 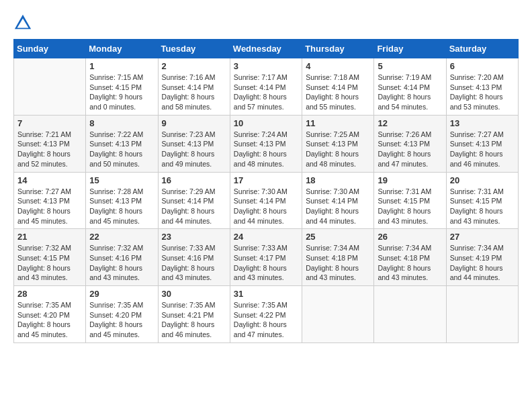 What do you see at coordinates (410, 66) in the screenshot?
I see `day-number: 5` at bounding box center [410, 66].